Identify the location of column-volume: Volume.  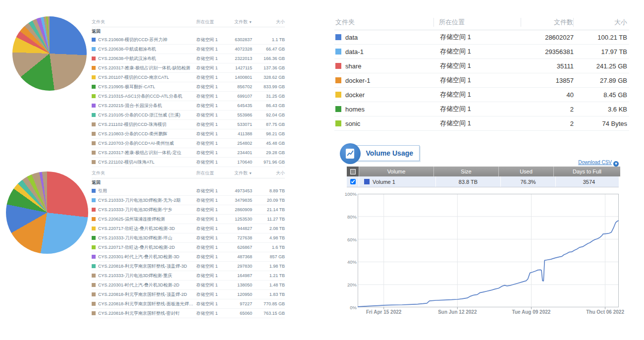
(396, 171).